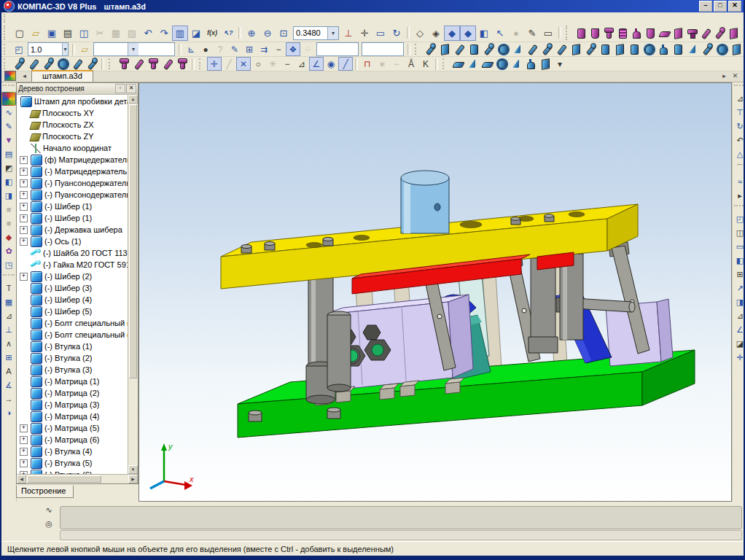  Describe the element at coordinates (72, 206) in the screenshot. I see `tree-item: + (-) Шибер (1)` at that location.